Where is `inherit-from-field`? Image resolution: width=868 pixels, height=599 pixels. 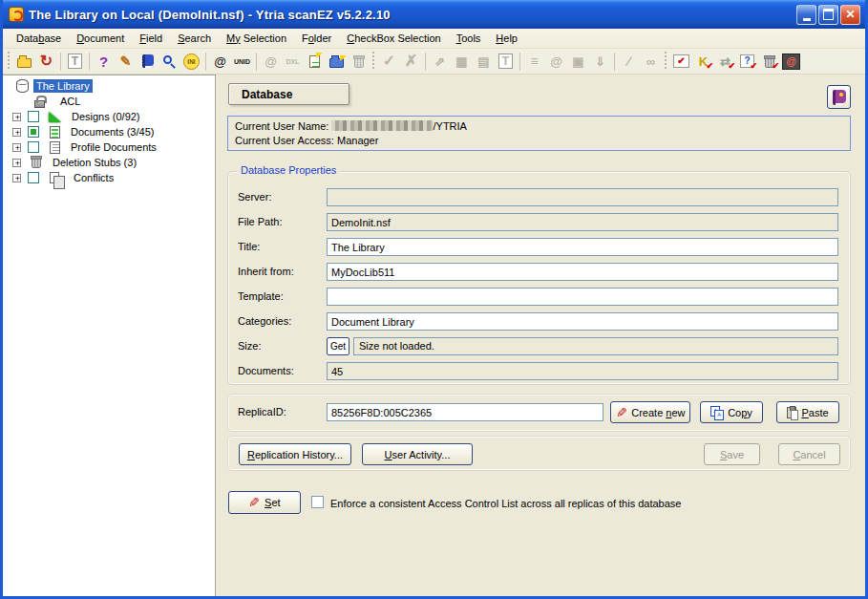
inherit-from-field is located at coordinates (582, 271).